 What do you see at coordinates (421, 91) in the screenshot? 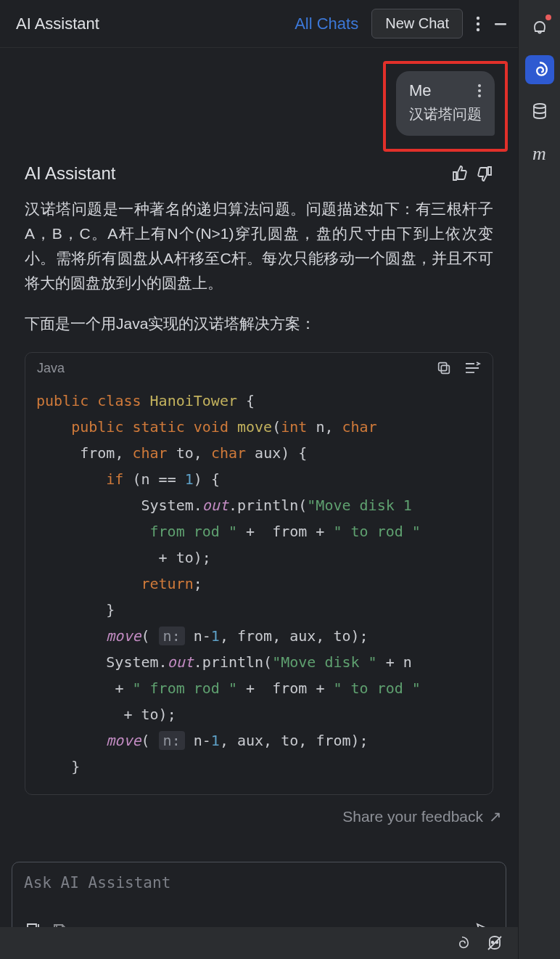
I see `user-sender-label: Me` at bounding box center [421, 91].